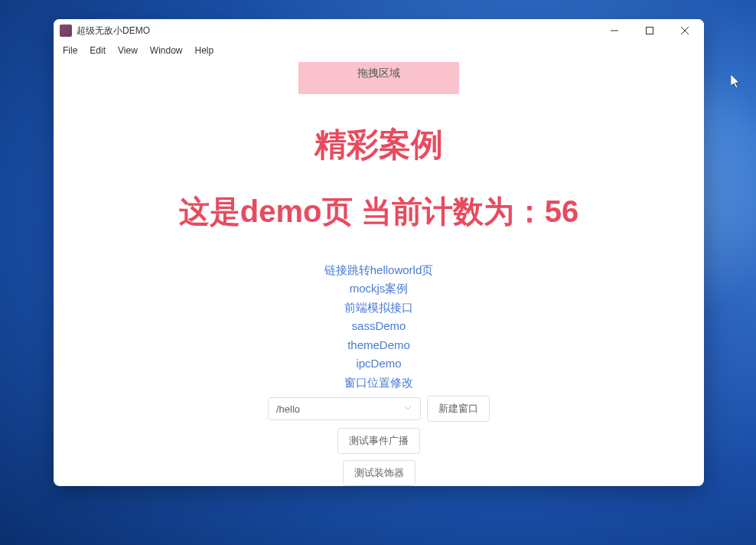 This screenshot has height=545, width=756. I want to click on drag-zone: 拖拽区域, so click(379, 78).